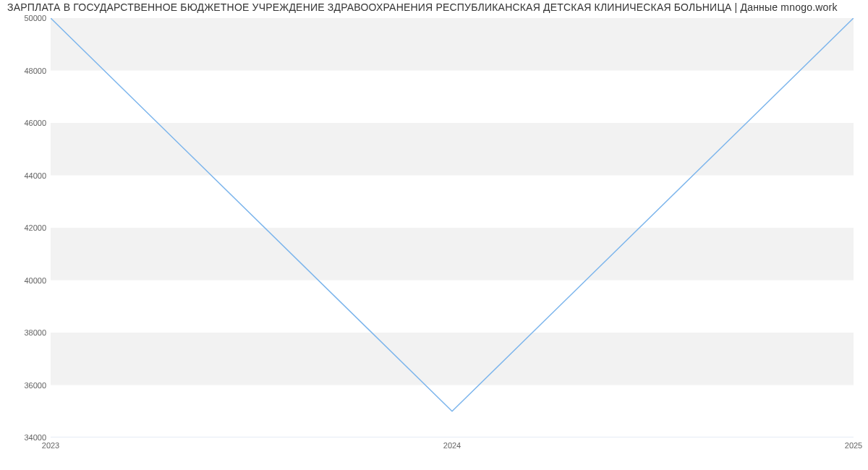 The height and width of the screenshot is (470, 868). Describe the element at coordinates (452, 445) in the screenshot. I see `x-tick-label: 2024` at that location.